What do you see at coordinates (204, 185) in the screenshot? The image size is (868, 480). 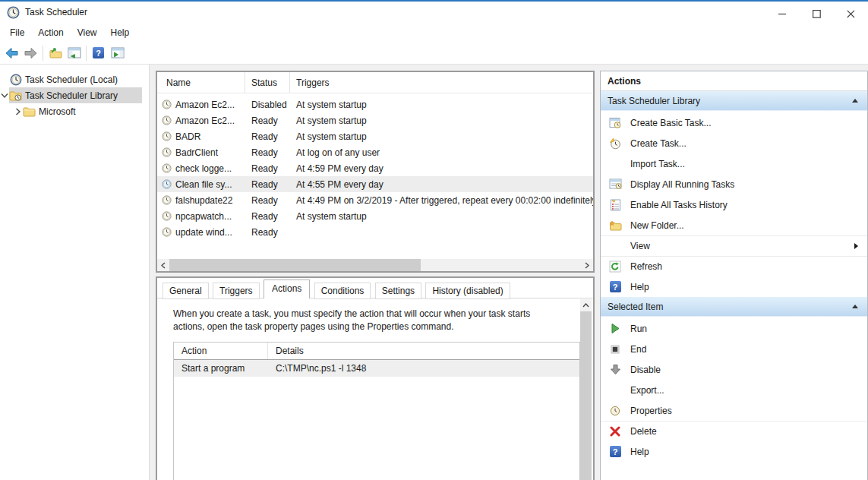 I see `task-name: Clean file sy...` at bounding box center [204, 185].